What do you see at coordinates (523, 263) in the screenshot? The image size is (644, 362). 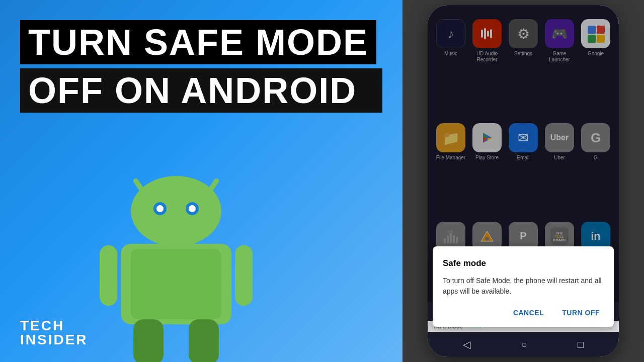 I see `dialog-title: Safe mode` at bounding box center [523, 263].